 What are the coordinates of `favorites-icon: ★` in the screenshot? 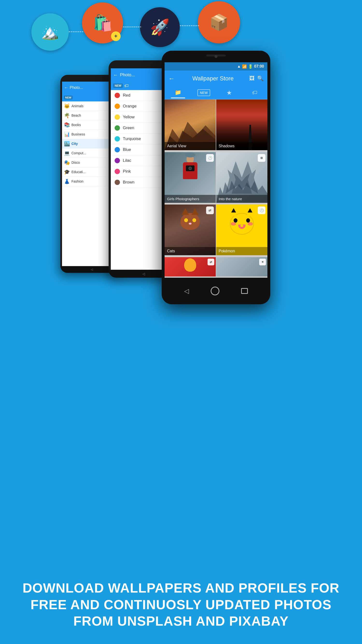 It's located at (229, 92).